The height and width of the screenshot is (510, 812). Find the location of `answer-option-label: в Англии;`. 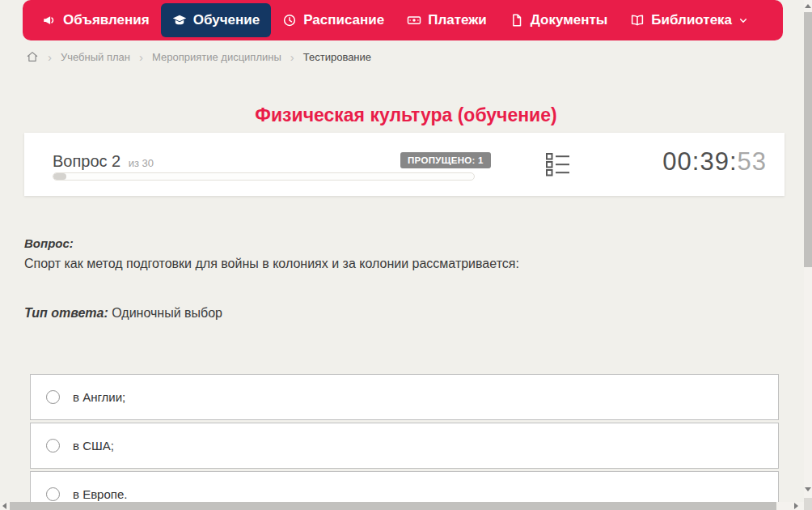

answer-option-label: в Англии; is located at coordinates (99, 397).